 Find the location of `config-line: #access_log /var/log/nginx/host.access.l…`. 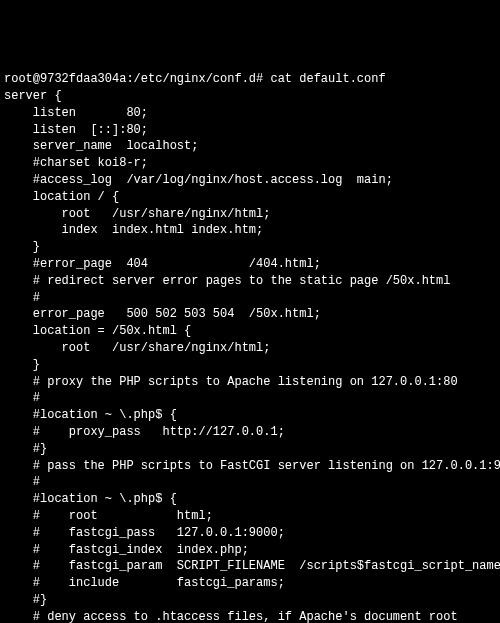

config-line: #access_log /var/log/nginx/host.access.l… is located at coordinates (250, 180).